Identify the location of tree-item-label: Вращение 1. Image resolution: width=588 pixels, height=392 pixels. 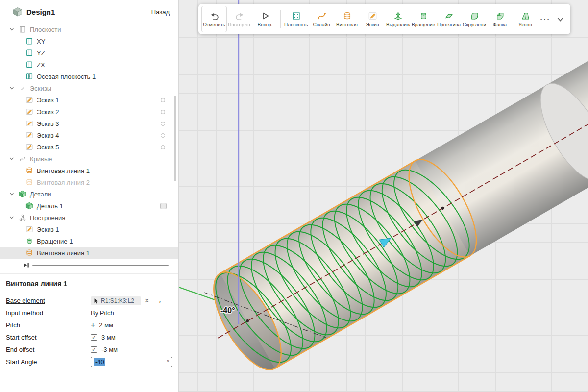
(55, 241).